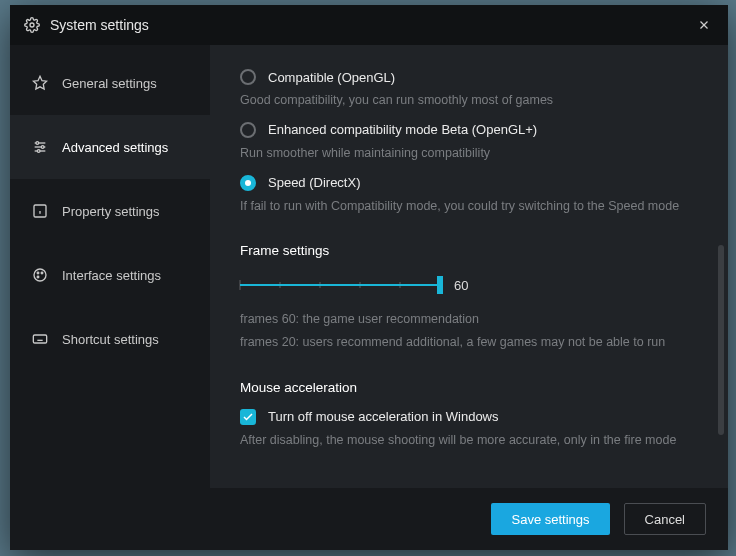 The width and height of the screenshot is (736, 556). What do you see at coordinates (110, 83) in the screenshot?
I see `sidebar-item-general: General settings` at bounding box center [110, 83].